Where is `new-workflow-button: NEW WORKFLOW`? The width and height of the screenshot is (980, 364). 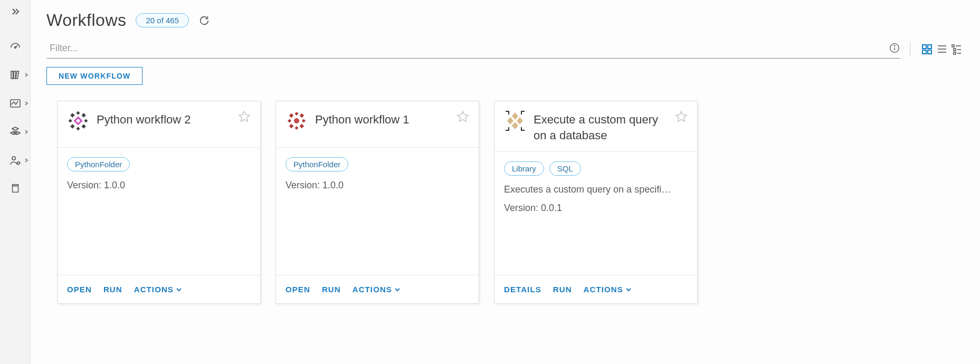
new-workflow-button: NEW WORKFLOW is located at coordinates (94, 76).